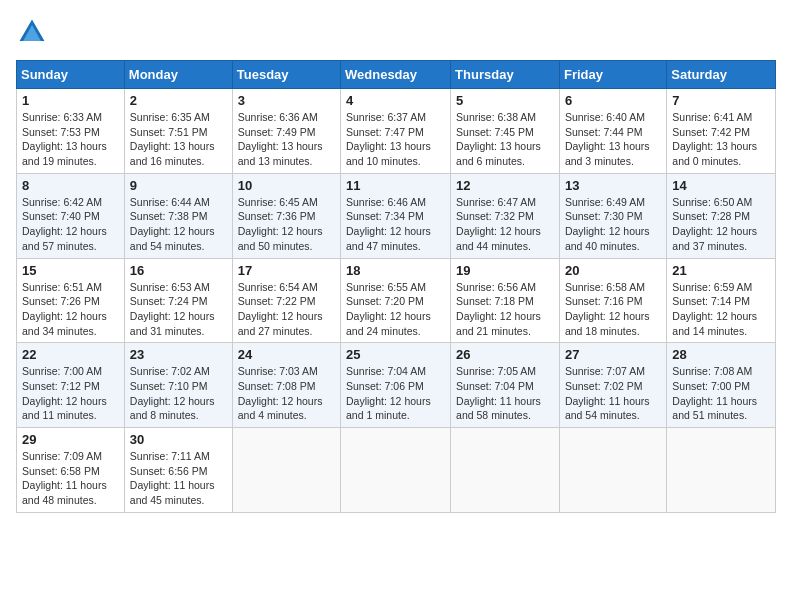 Image resolution: width=792 pixels, height=612 pixels. I want to click on day-number: 30, so click(178, 440).